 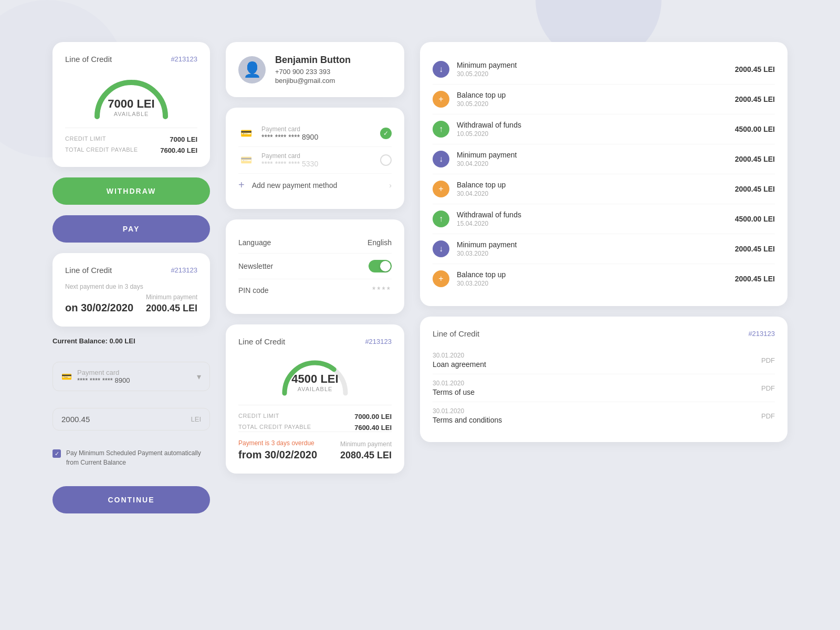 What do you see at coordinates (290, 156) in the screenshot?
I see `pm-label-2: Payment card` at bounding box center [290, 156].